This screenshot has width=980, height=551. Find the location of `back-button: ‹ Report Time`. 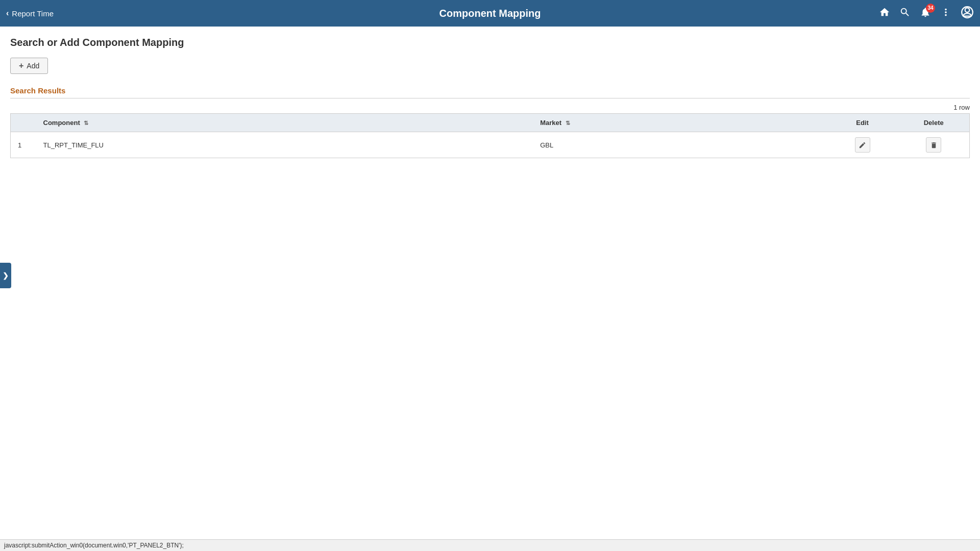

back-button: ‹ Report Time is located at coordinates (30, 13).